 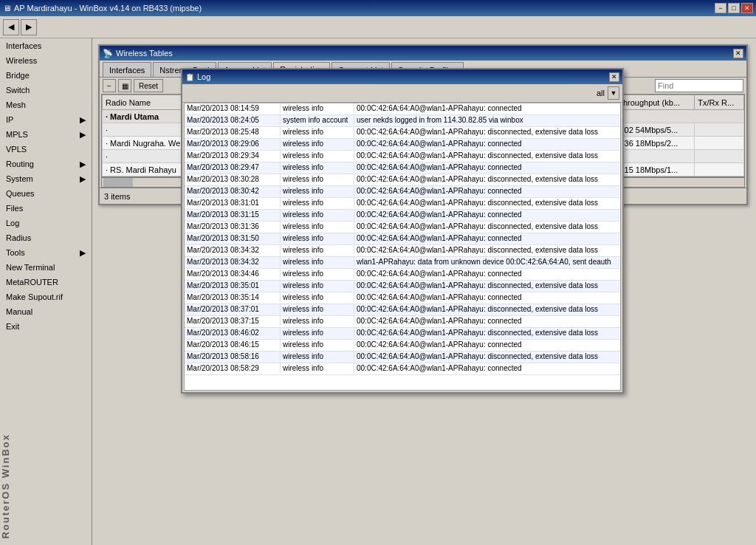 I want to click on sidebar-item-exit: Exit, so click(x=46, y=326).